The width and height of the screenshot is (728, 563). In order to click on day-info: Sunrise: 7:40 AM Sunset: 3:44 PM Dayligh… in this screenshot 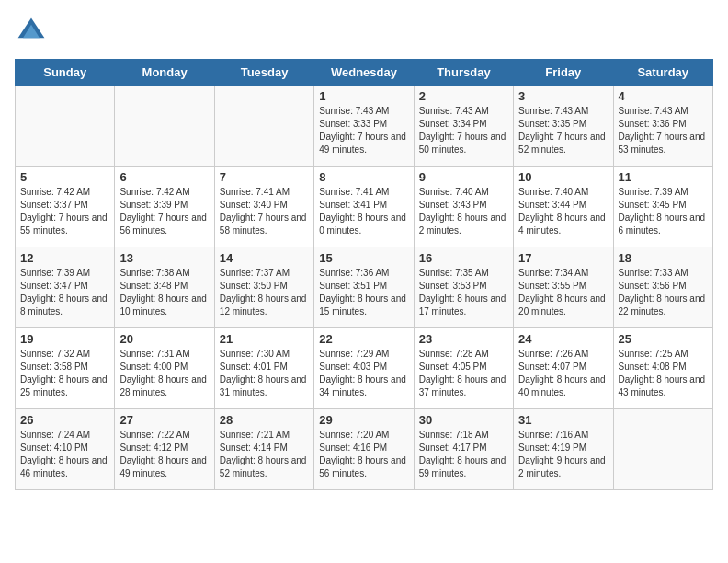, I will do `click(563, 212)`.